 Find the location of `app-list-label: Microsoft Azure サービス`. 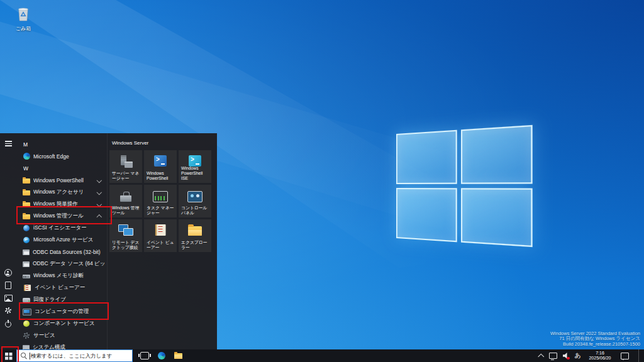

app-list-label: Microsoft Azure サービス is located at coordinates (64, 240).